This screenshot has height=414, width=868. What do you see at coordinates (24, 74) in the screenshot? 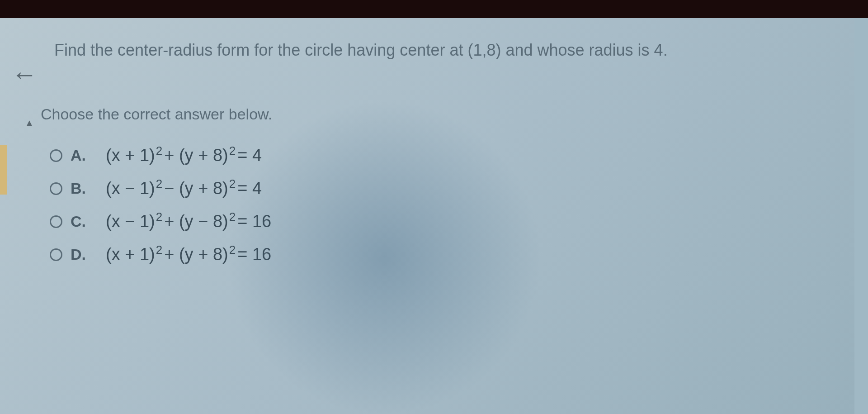
I see `back-arrow-icon: ←` at bounding box center [24, 74].